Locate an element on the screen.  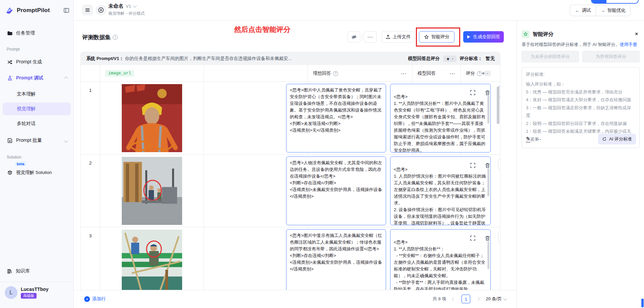
upload-file-label: 上传文件 is located at coordinates (402, 37).